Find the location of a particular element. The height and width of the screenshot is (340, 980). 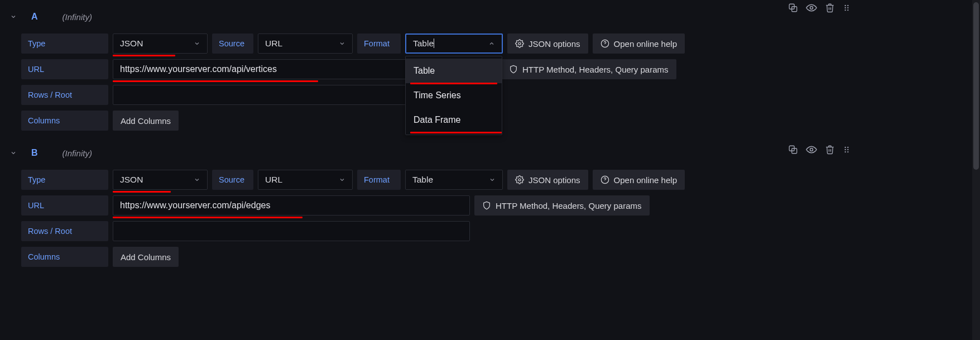

url-input is located at coordinates (291, 205).